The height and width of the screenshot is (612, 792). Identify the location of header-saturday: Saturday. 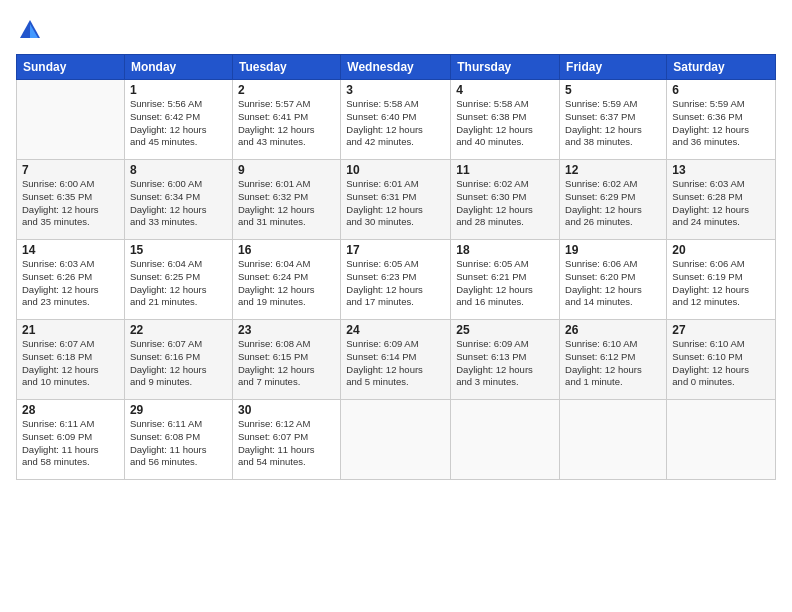
(722, 68).